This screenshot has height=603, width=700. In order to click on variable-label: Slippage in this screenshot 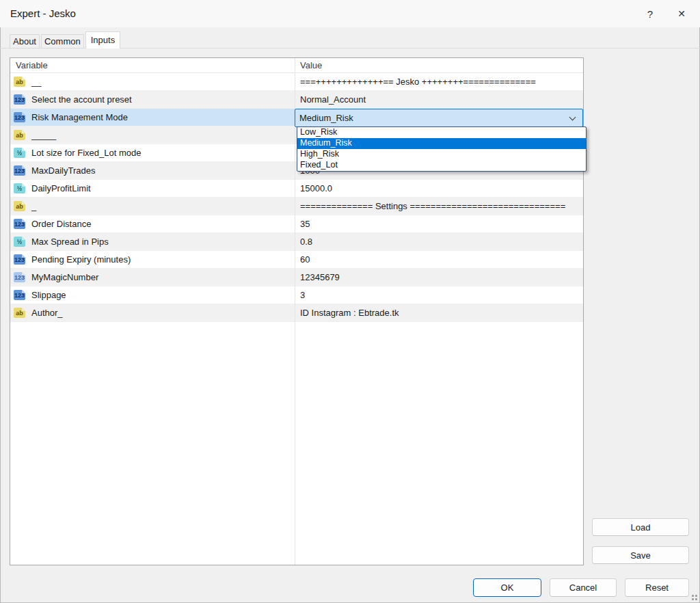, I will do `click(49, 295)`.